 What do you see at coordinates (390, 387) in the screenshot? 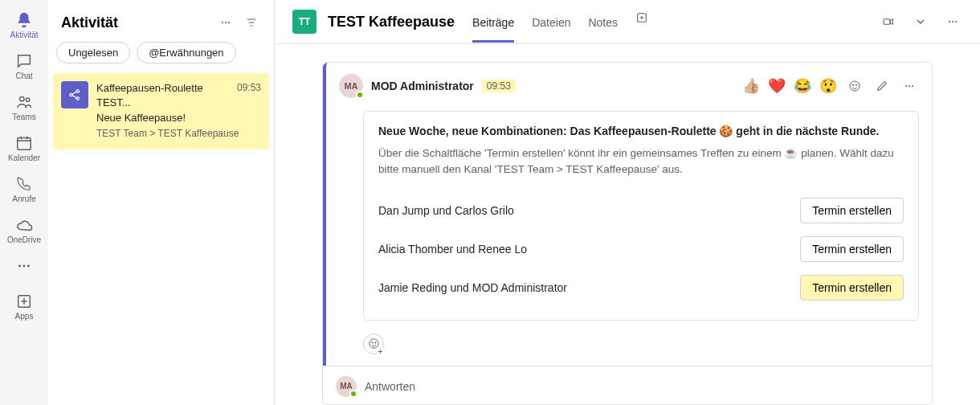
I see `reply-placeholder: Antworten` at bounding box center [390, 387].